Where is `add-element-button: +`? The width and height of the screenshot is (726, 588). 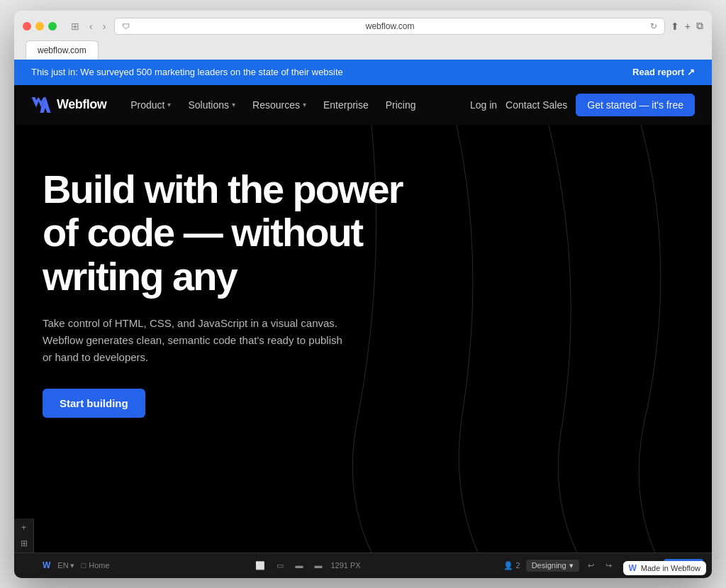 add-element-button: + is located at coordinates (24, 528).